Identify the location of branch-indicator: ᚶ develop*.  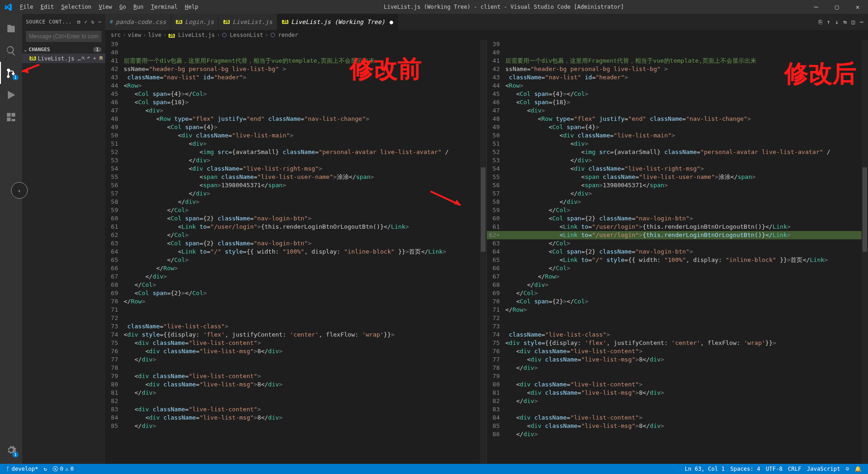
(22, 469).